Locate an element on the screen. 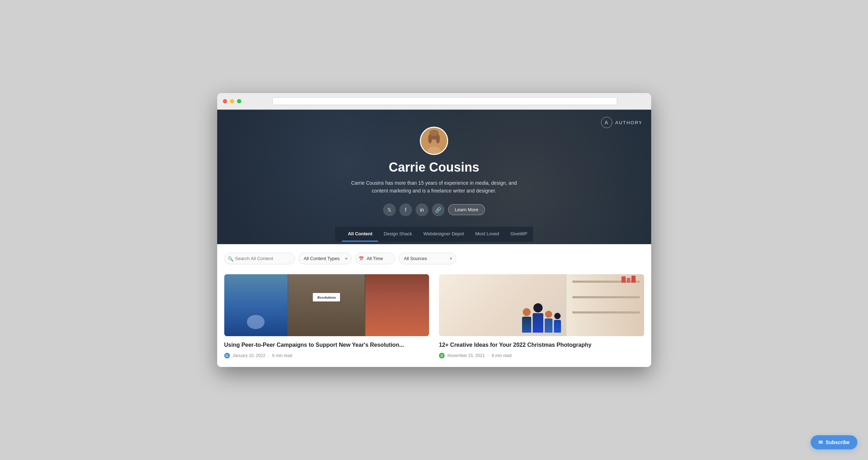 The height and width of the screenshot is (460, 868). twitter-button: 𝕏 is located at coordinates (389, 210).